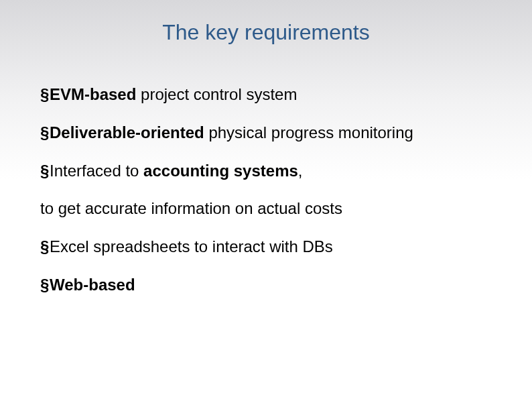  I want to click on text-bold: Deliverable-oriented, so click(127, 133).